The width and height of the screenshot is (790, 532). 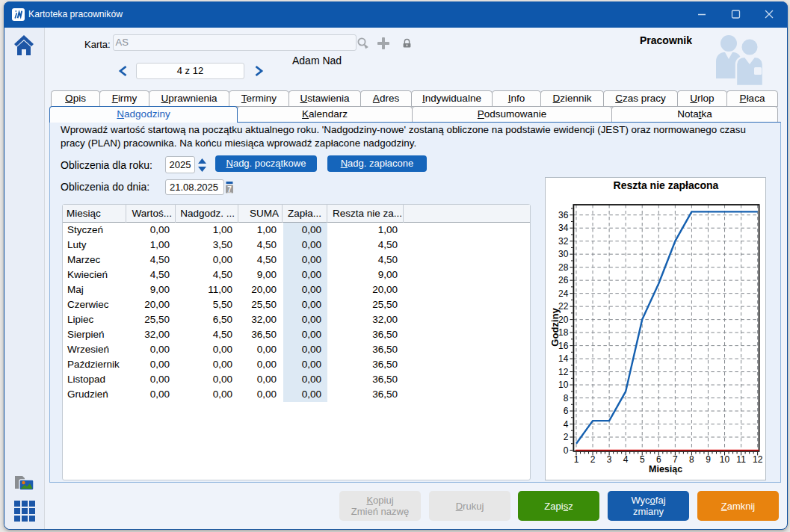 I want to click on svg-text: 5, so click(x=643, y=460).